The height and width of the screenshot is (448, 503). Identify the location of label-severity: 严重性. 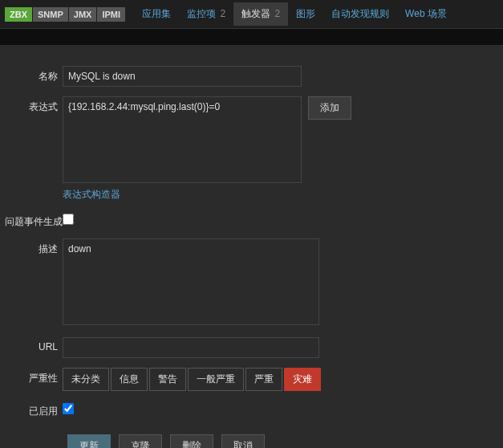
(38, 377).